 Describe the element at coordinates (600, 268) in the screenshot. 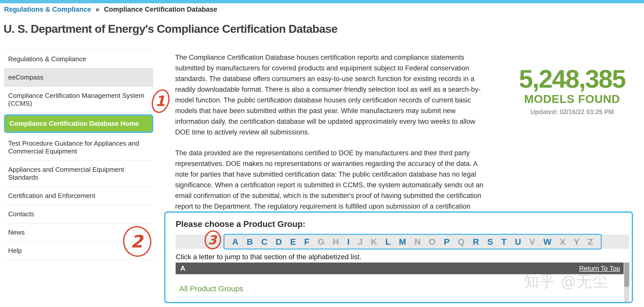

I see `return-to-top-link: Return To Top` at that location.